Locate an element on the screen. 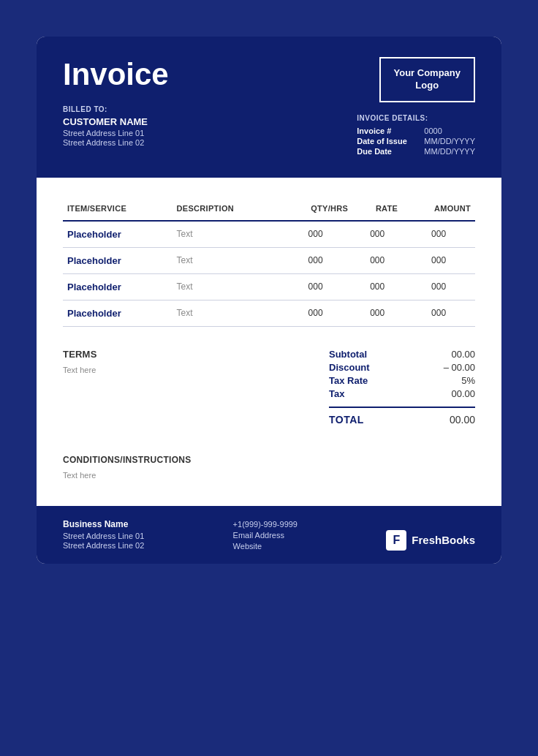  footer-left: Business Name Street Address Line 01 Str… is located at coordinates (104, 535).